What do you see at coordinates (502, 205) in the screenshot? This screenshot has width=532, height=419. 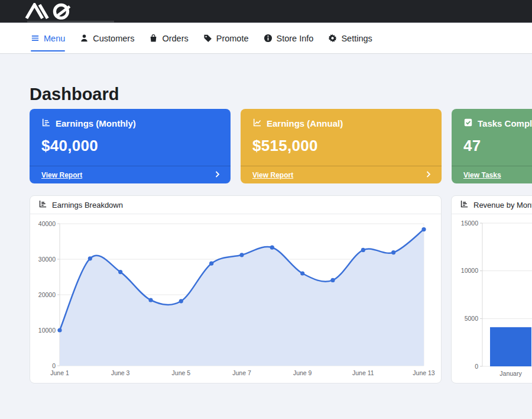 I see `chart-title: Revenue by Month` at bounding box center [502, 205].